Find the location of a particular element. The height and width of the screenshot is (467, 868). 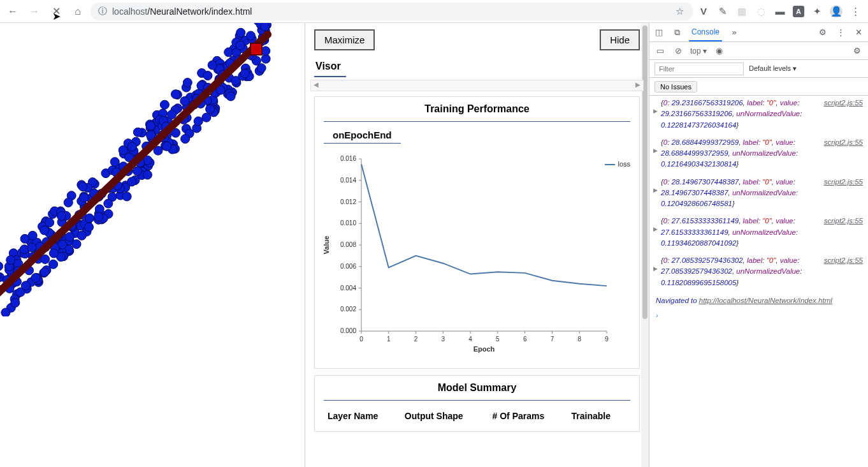

hide-button: Hide is located at coordinates (619, 40).